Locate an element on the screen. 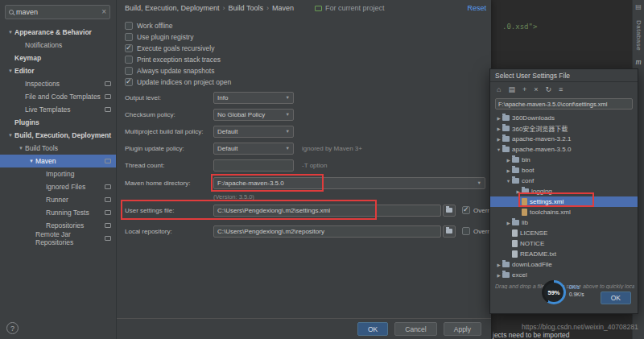  sidebar-item-editor: ▼Editor is located at coordinates (58, 71).